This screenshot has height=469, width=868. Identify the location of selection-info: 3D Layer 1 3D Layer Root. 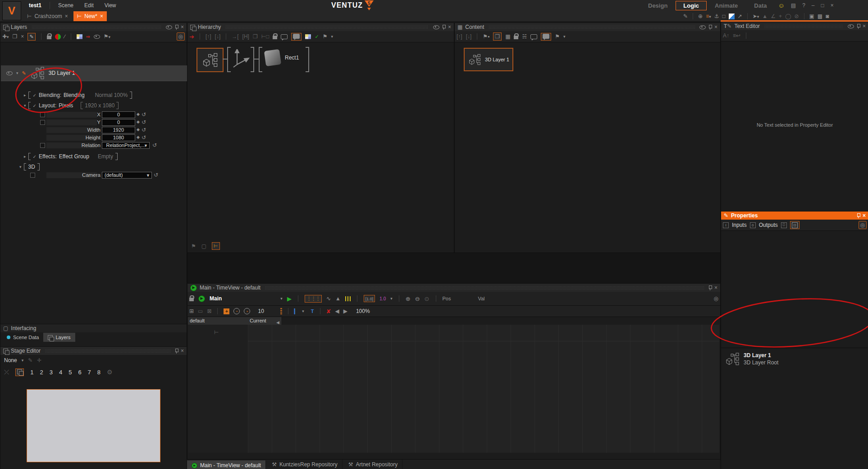
(752, 359).